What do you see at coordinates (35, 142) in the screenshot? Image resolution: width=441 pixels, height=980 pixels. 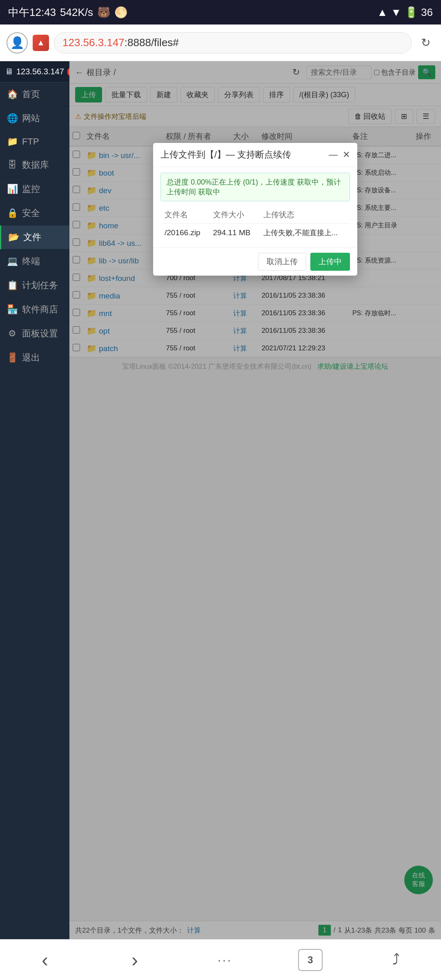 I see `sidebar-item-ftp: 📁 FTP` at bounding box center [35, 142].